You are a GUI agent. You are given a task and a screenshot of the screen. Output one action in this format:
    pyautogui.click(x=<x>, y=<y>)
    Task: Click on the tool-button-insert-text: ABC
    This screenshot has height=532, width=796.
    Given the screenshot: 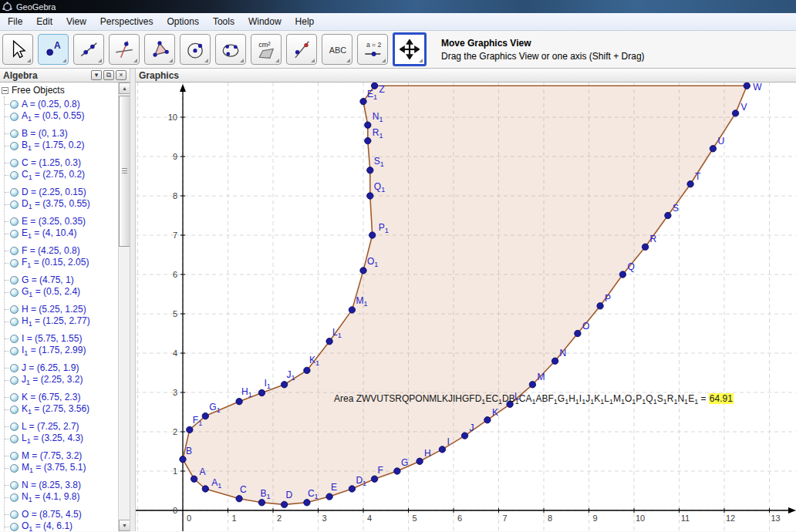 What is the action you would take?
    pyautogui.click(x=337, y=49)
    